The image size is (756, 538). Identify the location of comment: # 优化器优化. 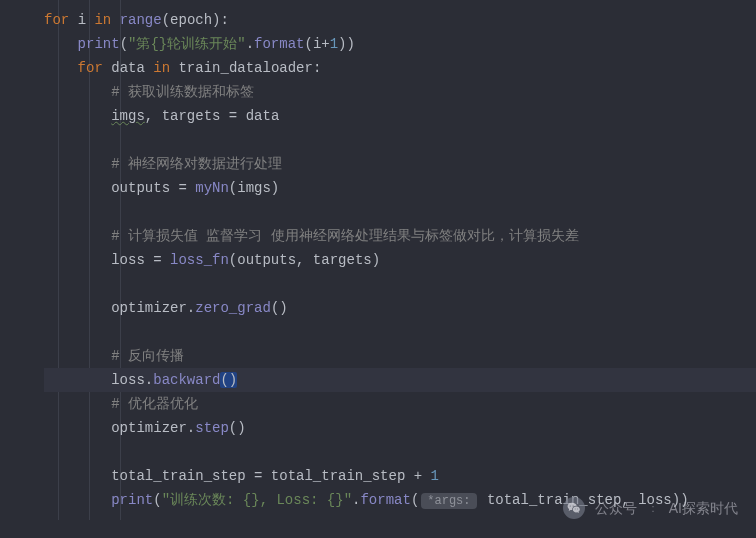
(154, 404).